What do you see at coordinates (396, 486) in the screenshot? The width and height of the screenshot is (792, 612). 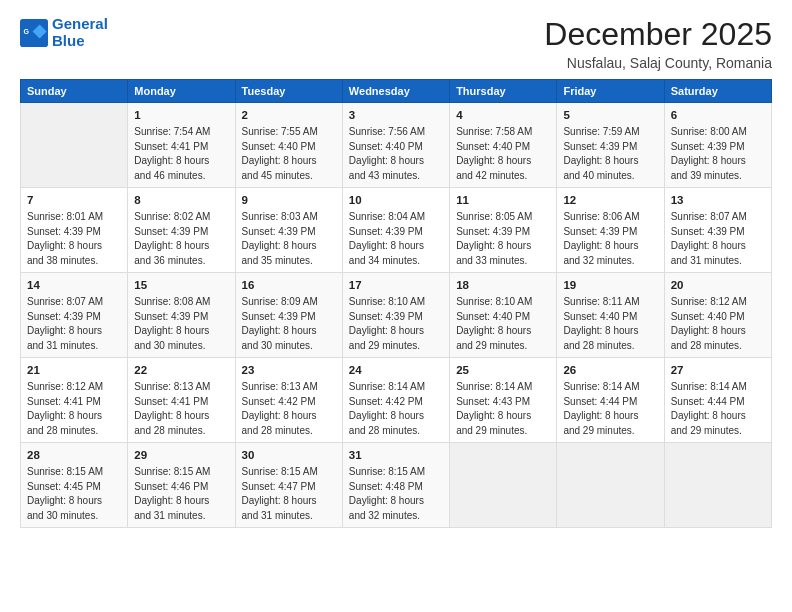 I see `calendar-week-row: 28Sunrise: 8:15 AM Sunset: 4:45 PM Dayli…` at bounding box center [396, 486].